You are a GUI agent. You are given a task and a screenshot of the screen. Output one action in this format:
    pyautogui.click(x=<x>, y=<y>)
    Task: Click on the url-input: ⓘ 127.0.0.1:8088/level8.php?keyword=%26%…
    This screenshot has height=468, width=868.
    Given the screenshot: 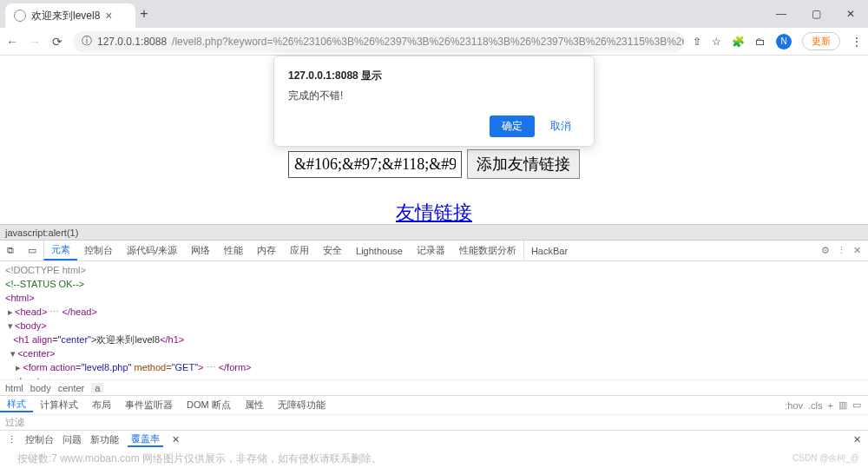 What is the action you would take?
    pyautogui.click(x=378, y=42)
    